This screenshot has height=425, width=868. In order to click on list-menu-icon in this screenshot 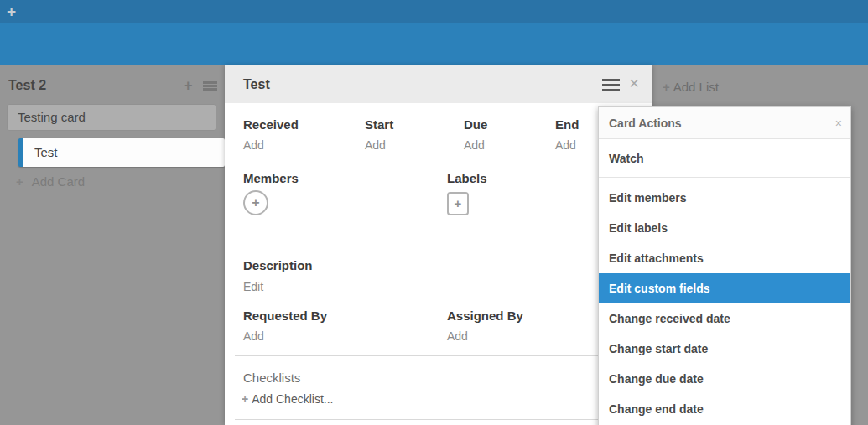, I will do `click(210, 86)`.